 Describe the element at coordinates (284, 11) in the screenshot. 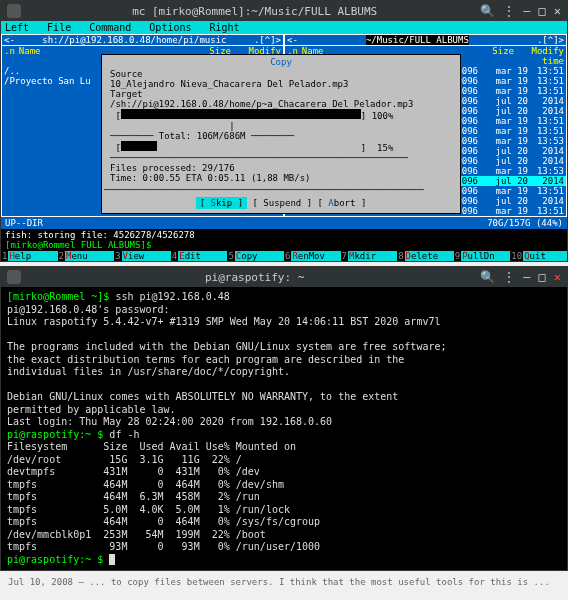

I see `mc-titlebar: mc [mirko@Rommel]:~/Music/FULL ALBUMS 🔍 …` at that location.